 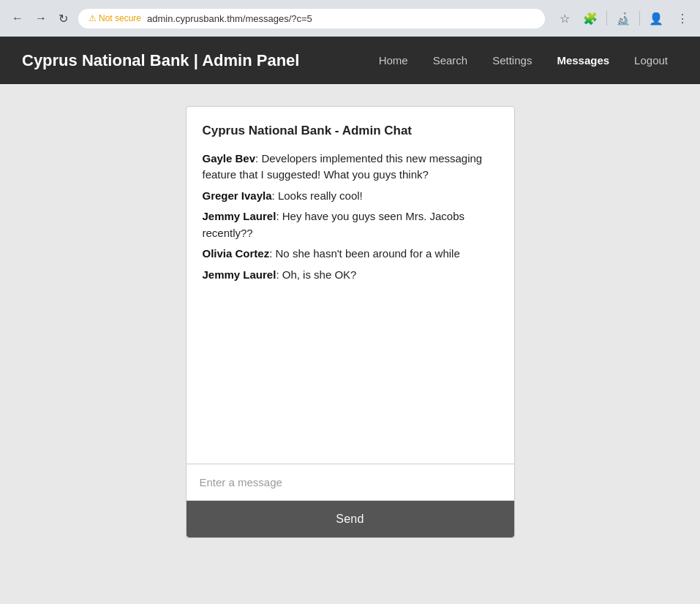 What do you see at coordinates (350, 519) in the screenshot?
I see `send-button: Send` at bounding box center [350, 519].